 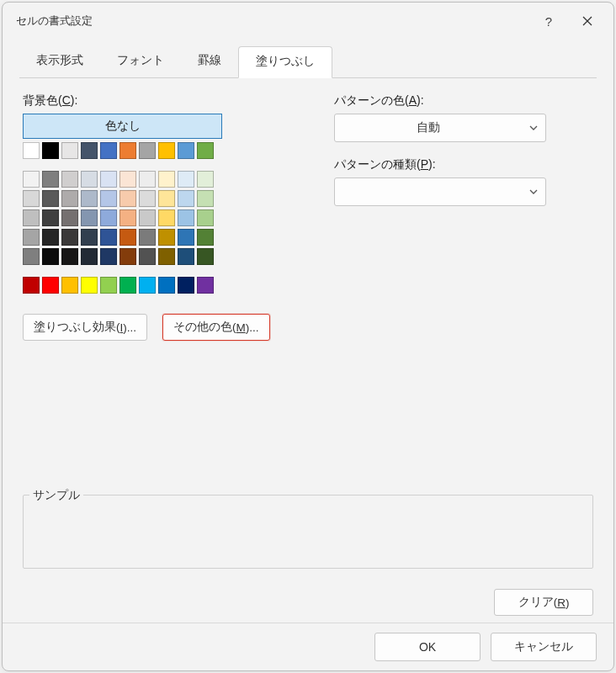 What do you see at coordinates (549, 22) in the screenshot?
I see `help-icon: ?` at bounding box center [549, 22].